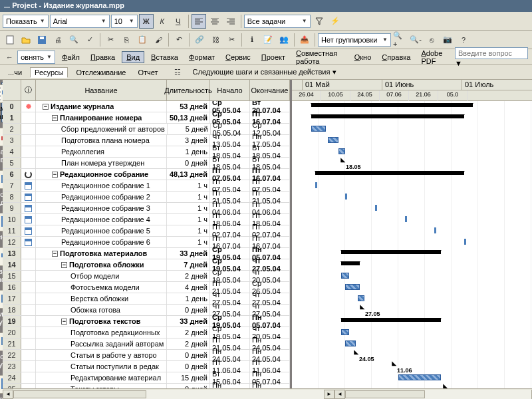 This screenshot has width=532, height=399. What do you see at coordinates (10, 40) in the screenshot?
I see `new-button` at bounding box center [10, 40].